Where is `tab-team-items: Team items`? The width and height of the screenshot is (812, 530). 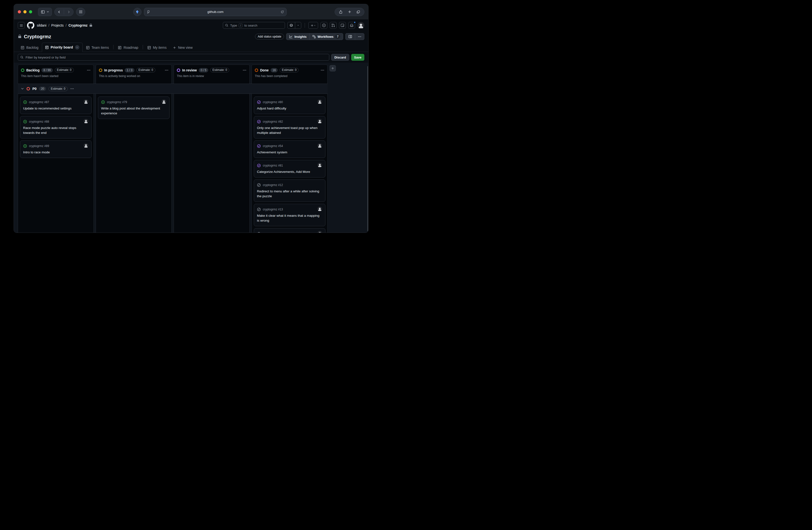 tab-team-items: Team items is located at coordinates (98, 47).